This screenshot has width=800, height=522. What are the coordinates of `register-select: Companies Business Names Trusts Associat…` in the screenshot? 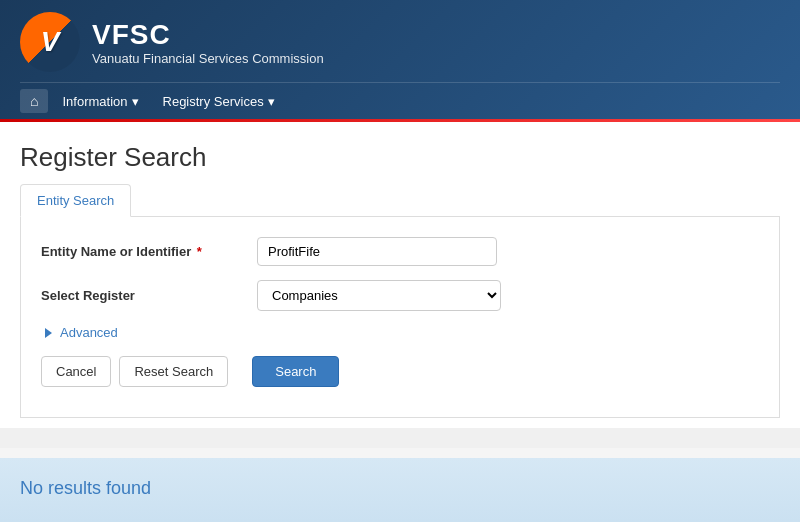 It's located at (379, 296).